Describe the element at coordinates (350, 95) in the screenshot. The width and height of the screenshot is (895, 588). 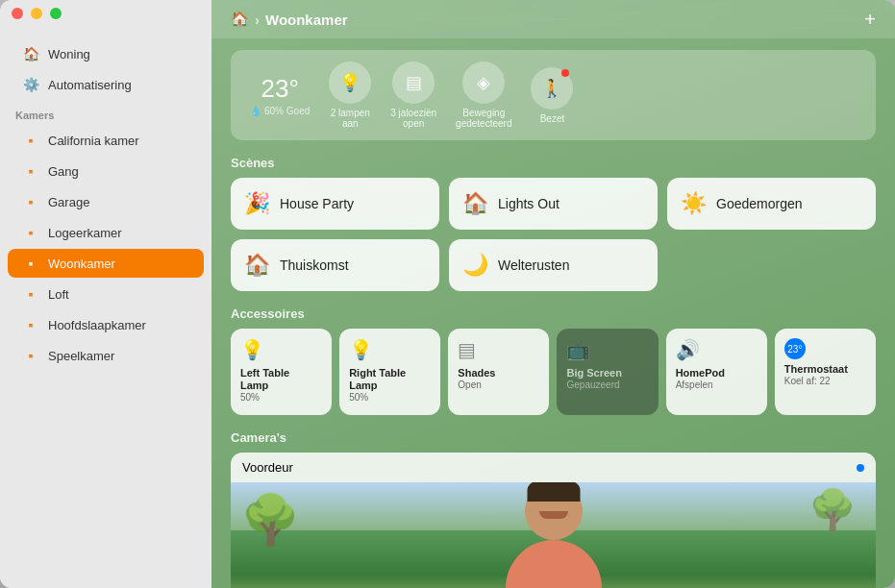
I see `lamps-status: 💡 2 lampenaan` at that location.